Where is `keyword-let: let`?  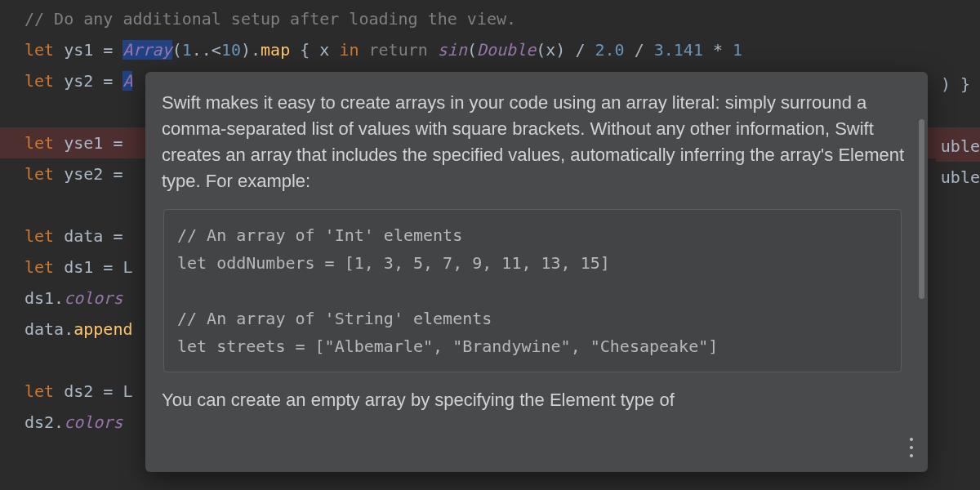
keyword-let: let is located at coordinates (39, 50).